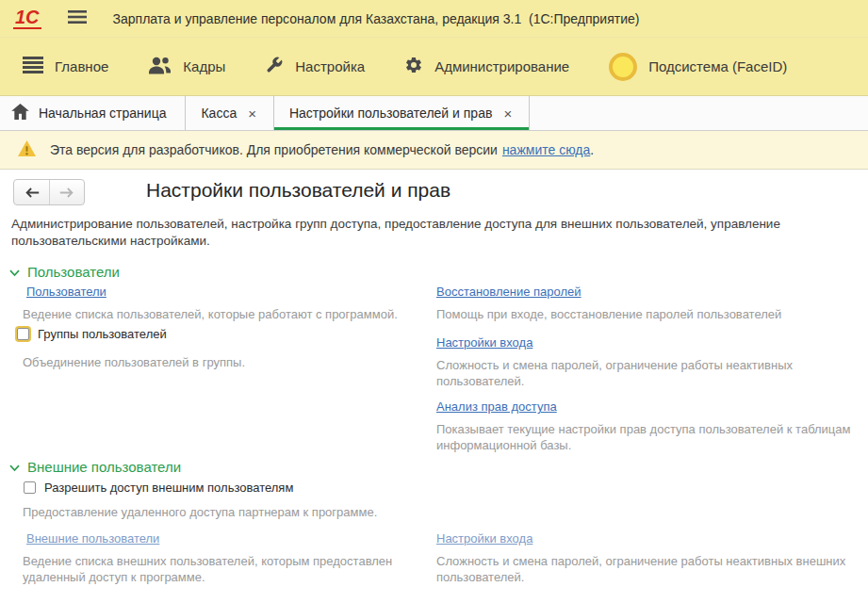 The image size is (868, 603). What do you see at coordinates (434, 19) in the screenshot?
I see `window-title-bar: 1С Зарплата и управление персоналом для …` at bounding box center [434, 19].